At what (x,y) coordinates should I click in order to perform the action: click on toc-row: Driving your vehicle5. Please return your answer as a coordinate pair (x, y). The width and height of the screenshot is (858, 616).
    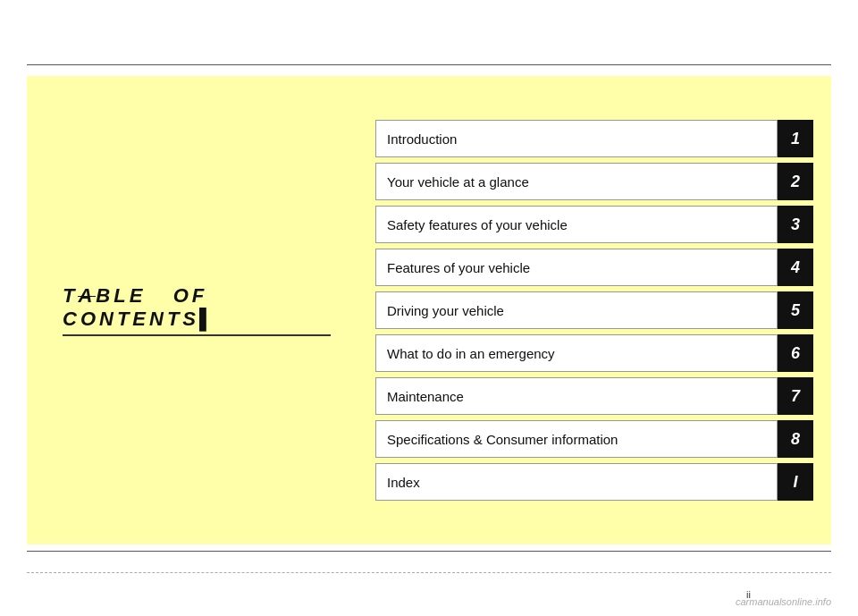
    Looking at the image, I should click on (594, 310).